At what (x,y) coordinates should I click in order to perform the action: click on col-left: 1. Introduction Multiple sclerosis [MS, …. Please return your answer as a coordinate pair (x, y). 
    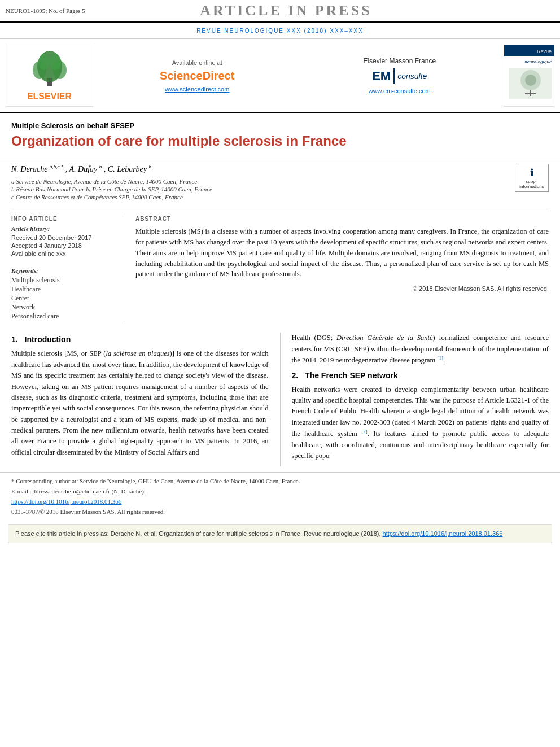
    Looking at the image, I should click on (140, 399).